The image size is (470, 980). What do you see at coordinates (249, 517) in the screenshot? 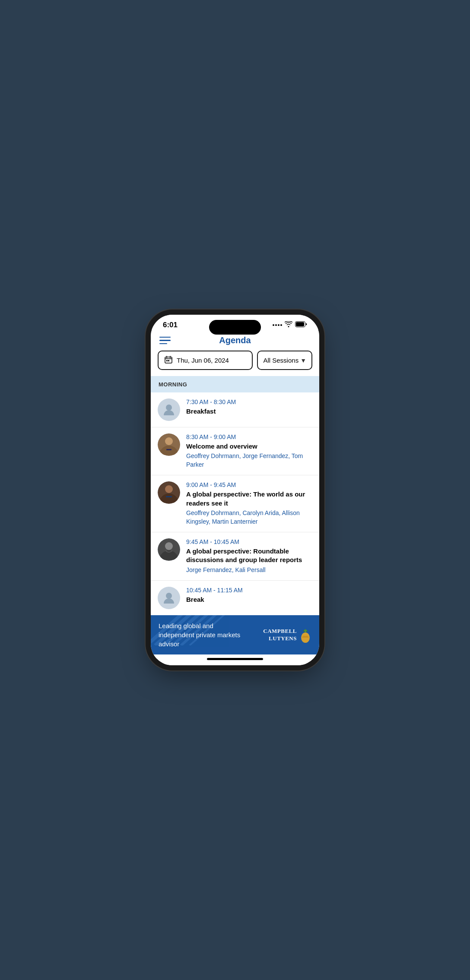
I see `item-speakers-global: Geoffrey Dohrmann, Carolyn Arida, Alliso…` at bounding box center [249, 517].